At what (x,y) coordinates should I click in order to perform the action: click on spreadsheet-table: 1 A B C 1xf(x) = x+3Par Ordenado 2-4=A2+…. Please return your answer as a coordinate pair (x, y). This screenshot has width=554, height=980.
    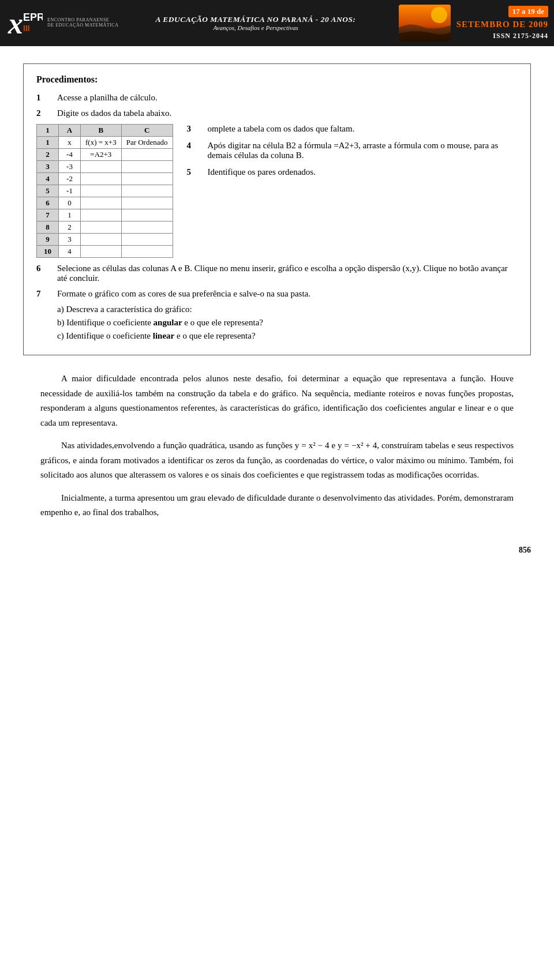
    Looking at the image, I should click on (105, 191).